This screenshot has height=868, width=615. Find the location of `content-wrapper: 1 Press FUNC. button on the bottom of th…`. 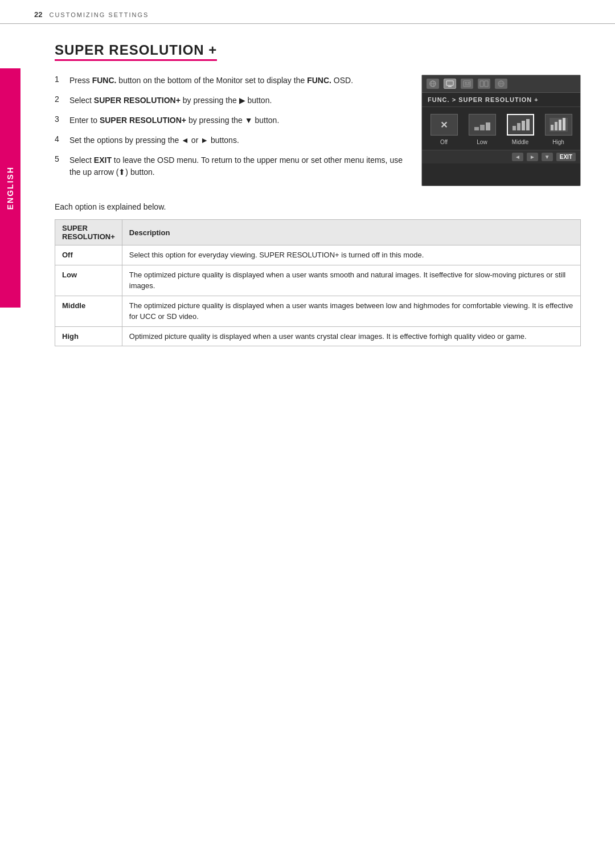

content-wrapper: 1 Press FUNC. button on the bottom of th… is located at coordinates (318, 130).